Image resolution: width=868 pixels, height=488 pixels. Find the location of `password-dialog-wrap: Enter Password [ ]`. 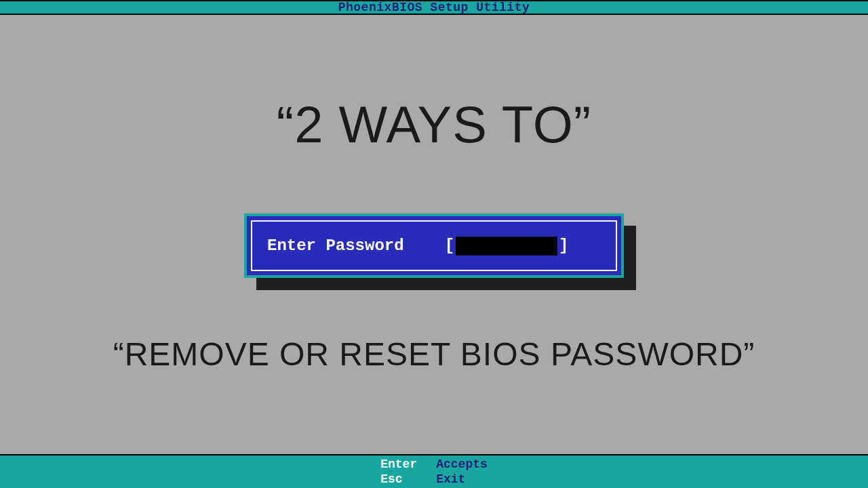

password-dialog-wrap: Enter Password [ ] is located at coordinates (434, 245).